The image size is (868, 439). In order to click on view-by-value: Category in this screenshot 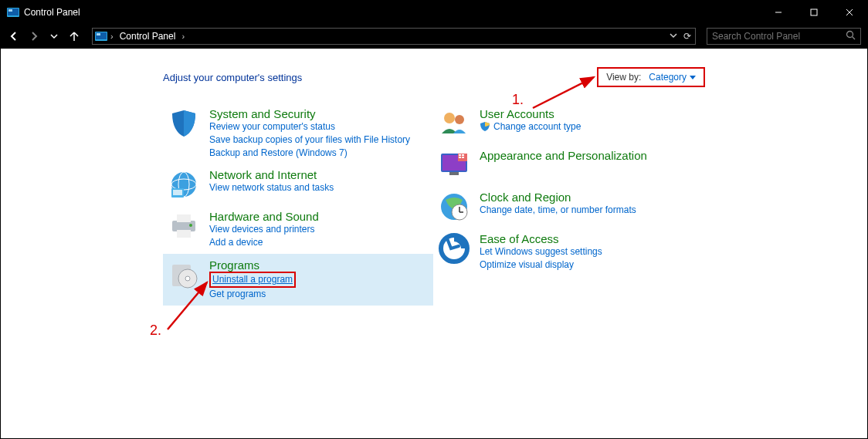, I will do `click(672, 77)`.